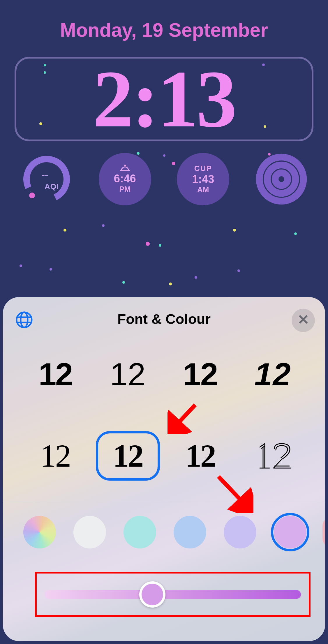 This screenshot has height=644, width=328. I want to click on annotation-arrow-font, so click(184, 418).